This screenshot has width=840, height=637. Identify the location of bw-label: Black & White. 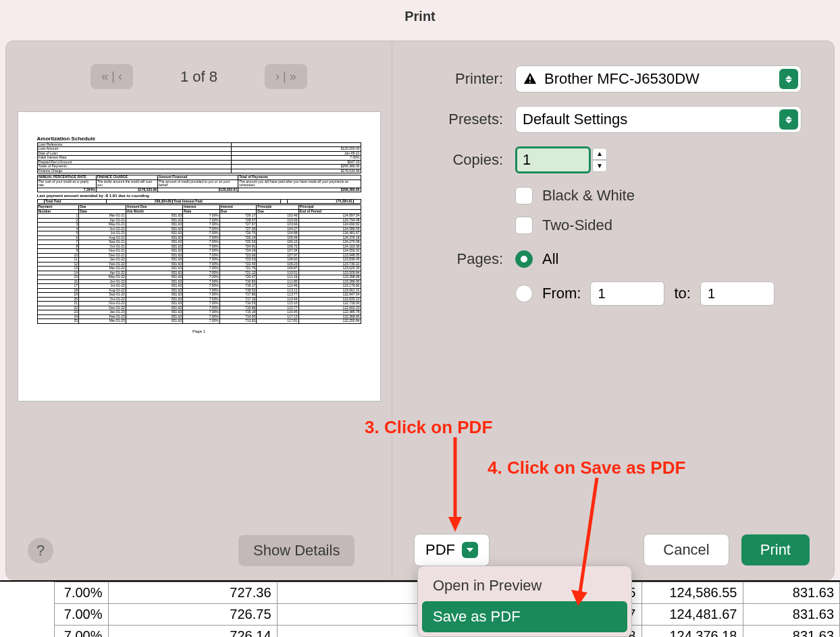
(589, 196).